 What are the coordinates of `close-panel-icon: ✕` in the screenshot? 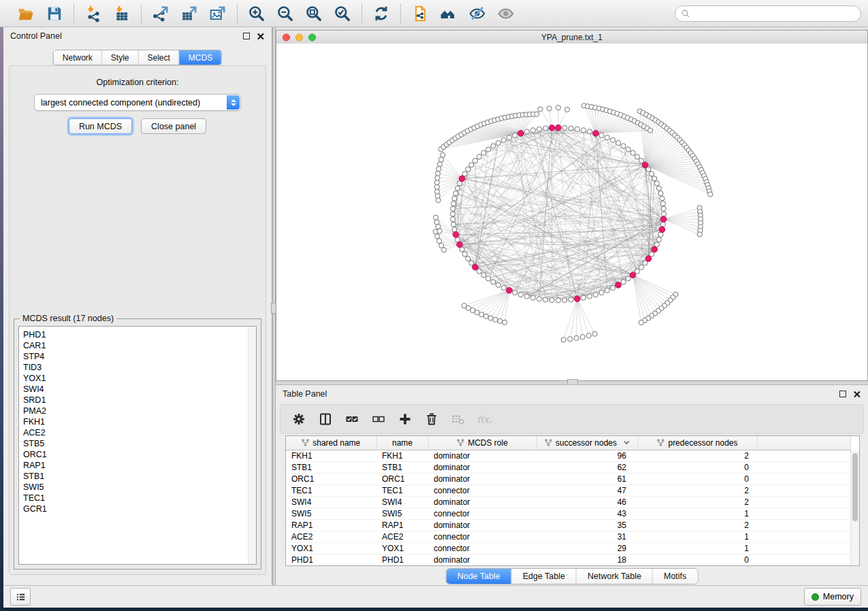 It's located at (260, 37).